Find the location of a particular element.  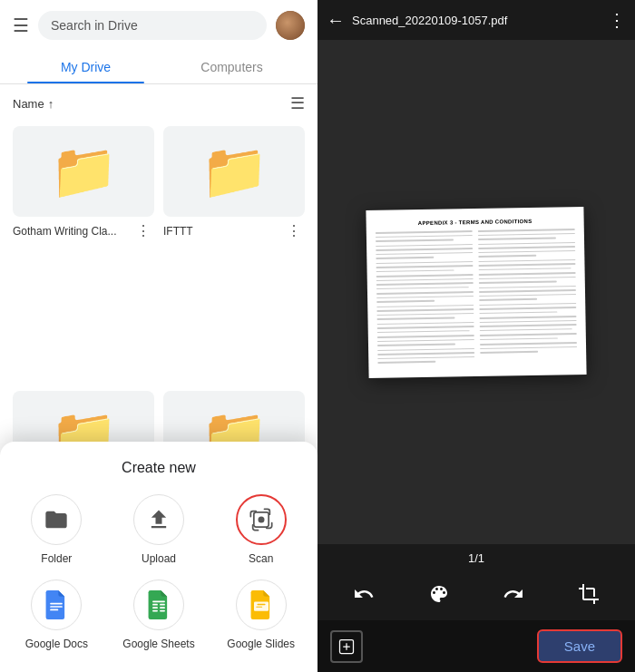

create-option-google-docs: Google Docs is located at coordinates (56, 615).